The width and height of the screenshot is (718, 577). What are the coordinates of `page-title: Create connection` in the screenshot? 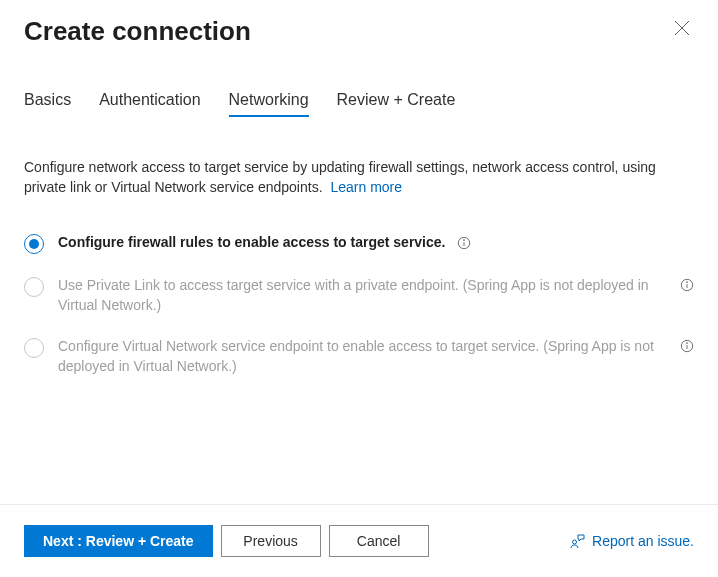 It's located at (138, 32).